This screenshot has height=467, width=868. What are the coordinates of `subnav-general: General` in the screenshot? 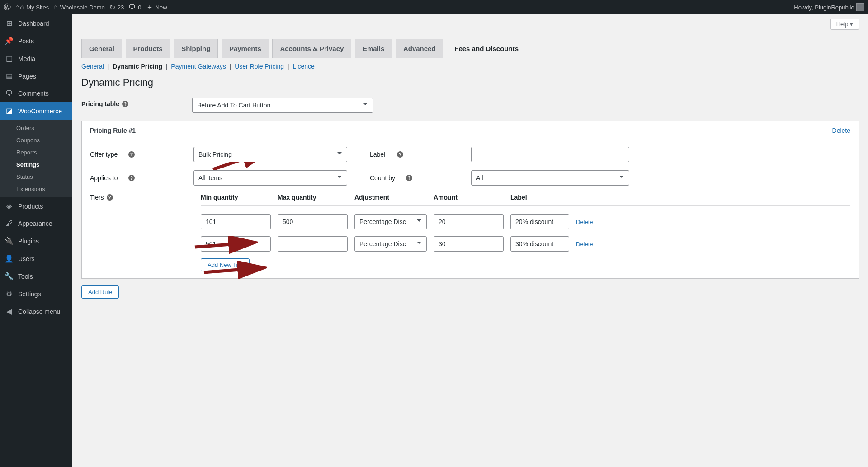 It's located at (93, 66).